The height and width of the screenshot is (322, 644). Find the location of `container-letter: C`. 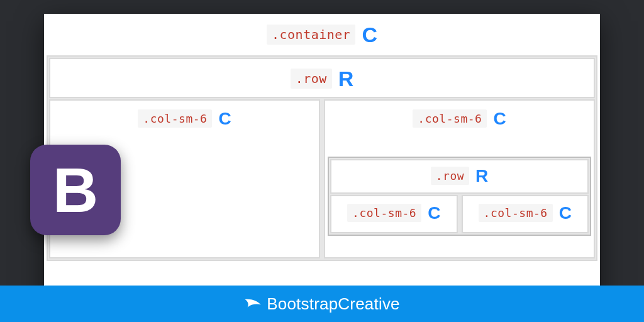

container-letter: C is located at coordinates (370, 35).